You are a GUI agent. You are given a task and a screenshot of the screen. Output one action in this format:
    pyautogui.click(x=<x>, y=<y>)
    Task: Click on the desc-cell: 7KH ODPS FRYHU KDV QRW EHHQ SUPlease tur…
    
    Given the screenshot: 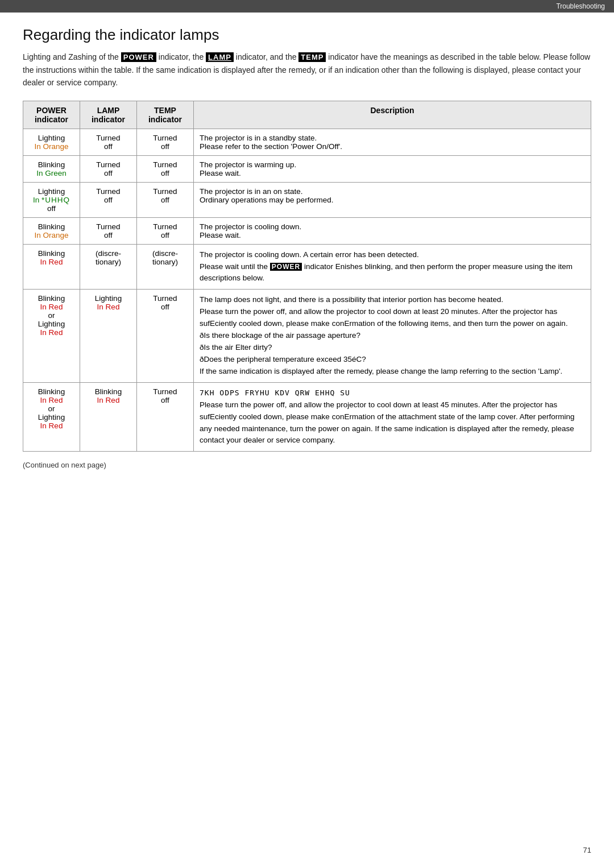 What is the action you would take?
    pyautogui.click(x=392, y=417)
    